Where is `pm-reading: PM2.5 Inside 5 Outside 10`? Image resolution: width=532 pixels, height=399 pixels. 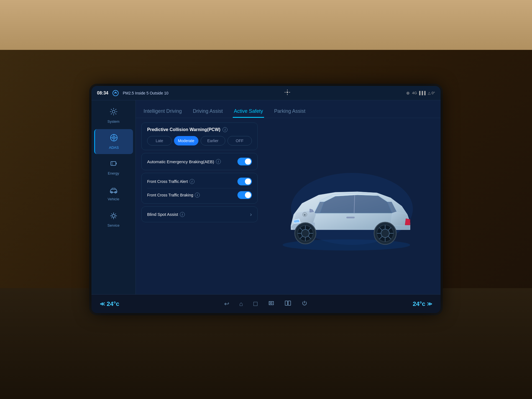 pm-reading: PM2.5 Inside 5 Outside 10 is located at coordinates (146, 93).